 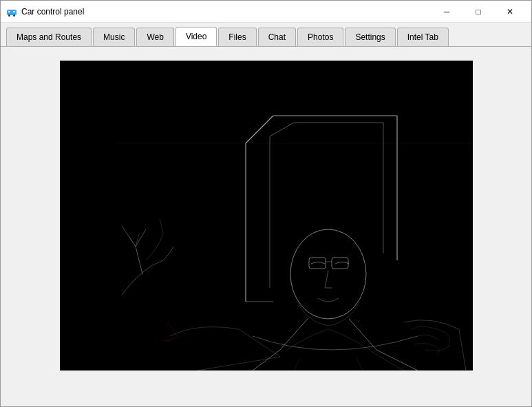 I want to click on tab-music: Music, so click(x=114, y=37).